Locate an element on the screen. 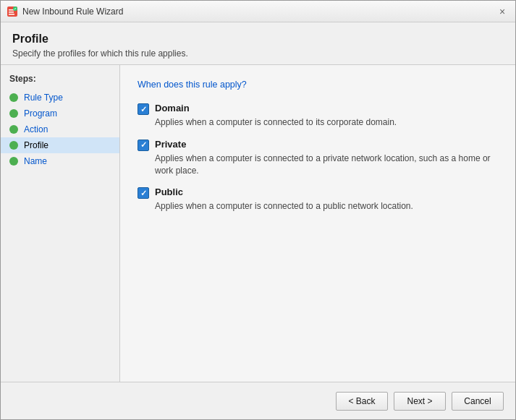 Image resolution: width=516 pixels, height=420 pixels. step-dot-program is located at coordinates (14, 113).